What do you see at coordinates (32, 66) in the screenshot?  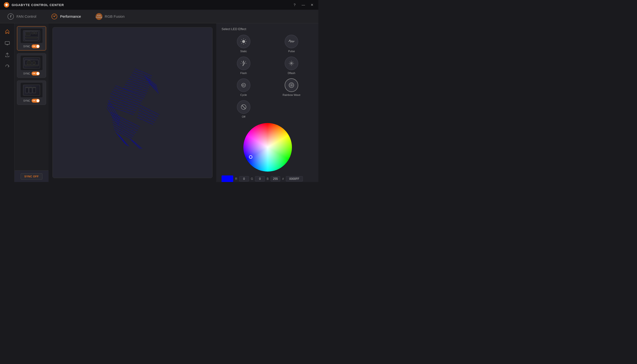 I see `device-gpu: SYNC ON` at bounding box center [32, 66].